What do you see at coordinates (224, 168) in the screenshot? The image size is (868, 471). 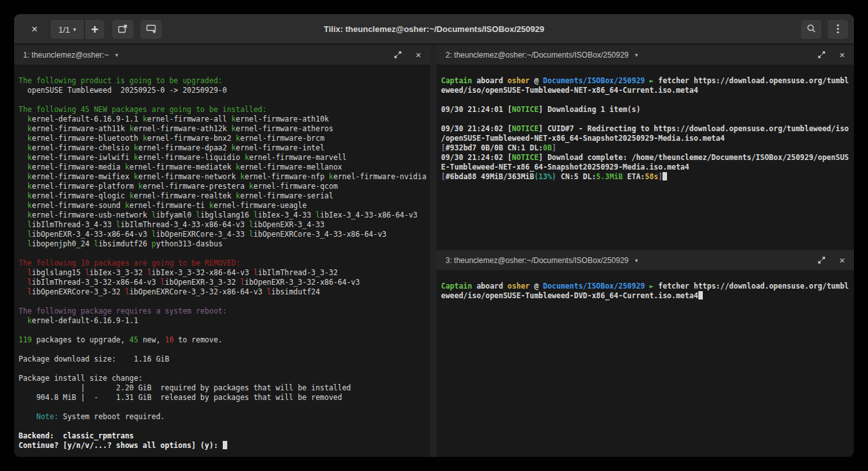 I see `terminal-line: kernel-firmware-media kernel-firmware-me…` at bounding box center [224, 168].